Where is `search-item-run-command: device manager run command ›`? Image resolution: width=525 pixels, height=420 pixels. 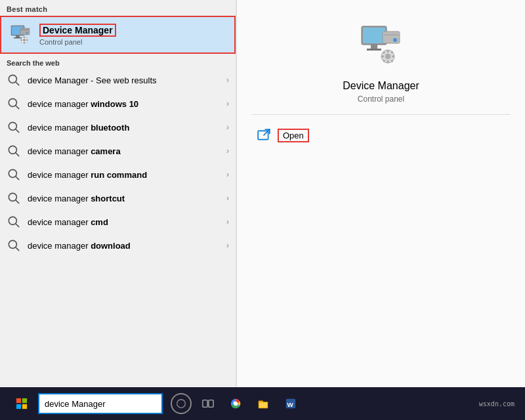 search-item-run-command: device manager run command › is located at coordinates (118, 175).